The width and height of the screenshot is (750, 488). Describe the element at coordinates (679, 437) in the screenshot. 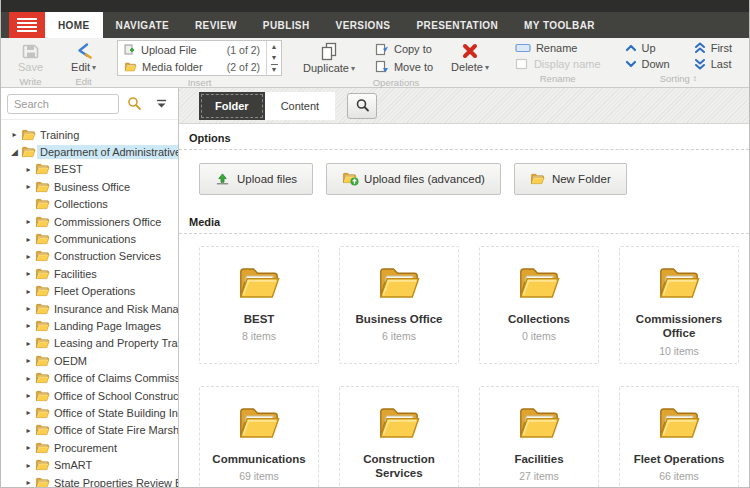

I see `media-folder-card-fleet-operations: Fleet Operations66 items` at that location.